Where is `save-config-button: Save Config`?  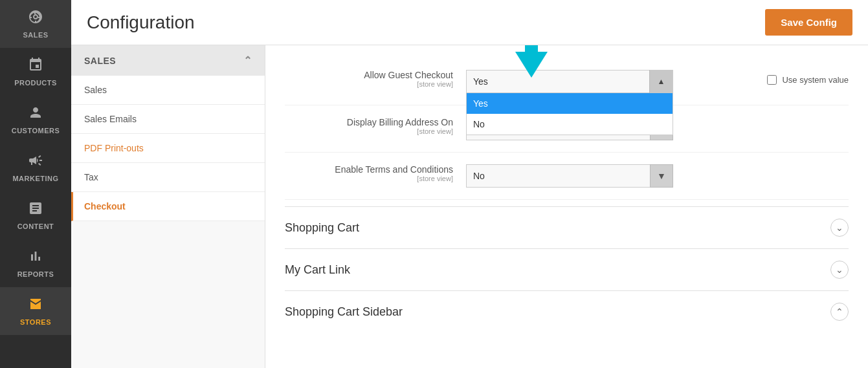
save-config-button: Save Config is located at coordinates (809, 22).